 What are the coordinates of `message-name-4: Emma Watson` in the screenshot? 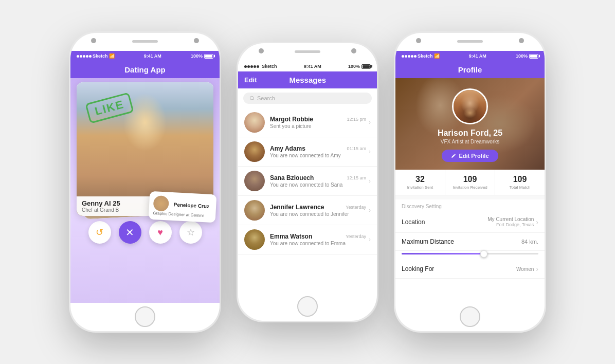 It's located at (291, 236).